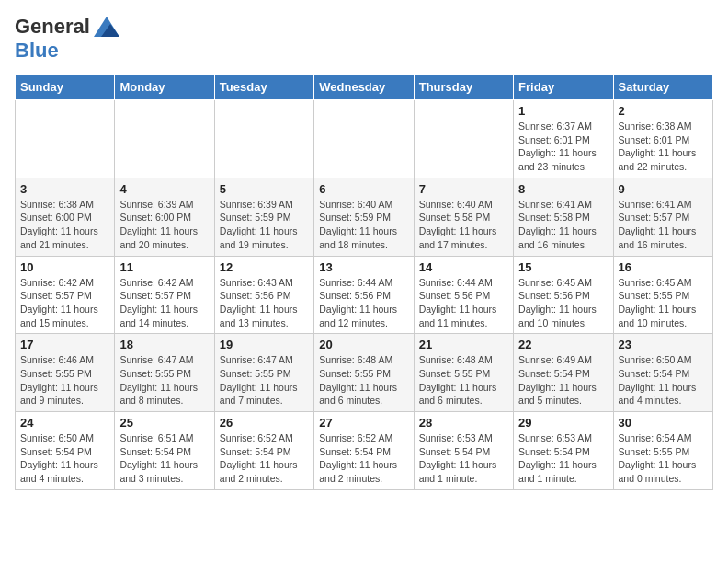 This screenshot has height=563, width=728. I want to click on day-number: 5, so click(265, 190).